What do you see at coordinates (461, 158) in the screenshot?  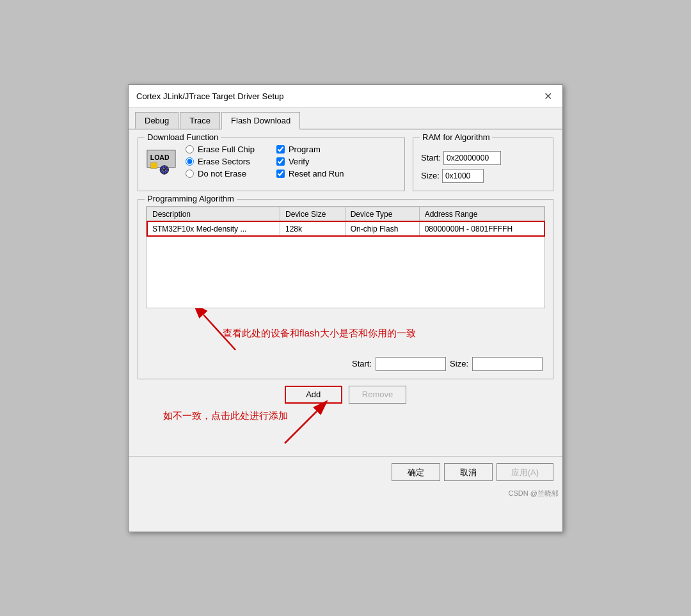 I see `start-field-group: Start:` at bounding box center [461, 158].